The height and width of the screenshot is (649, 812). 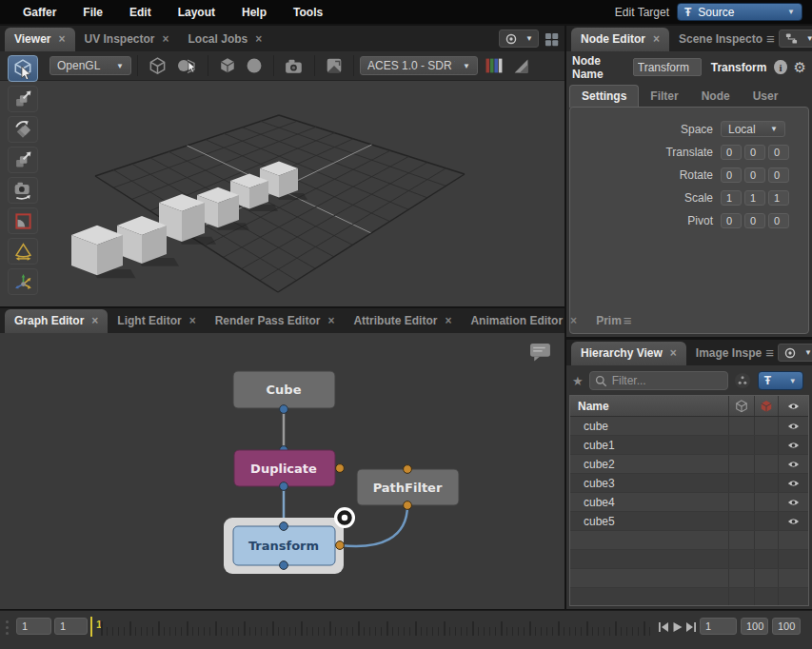 I want to click on renderer-dropdown: OpenGL ▼, so click(x=90, y=66).